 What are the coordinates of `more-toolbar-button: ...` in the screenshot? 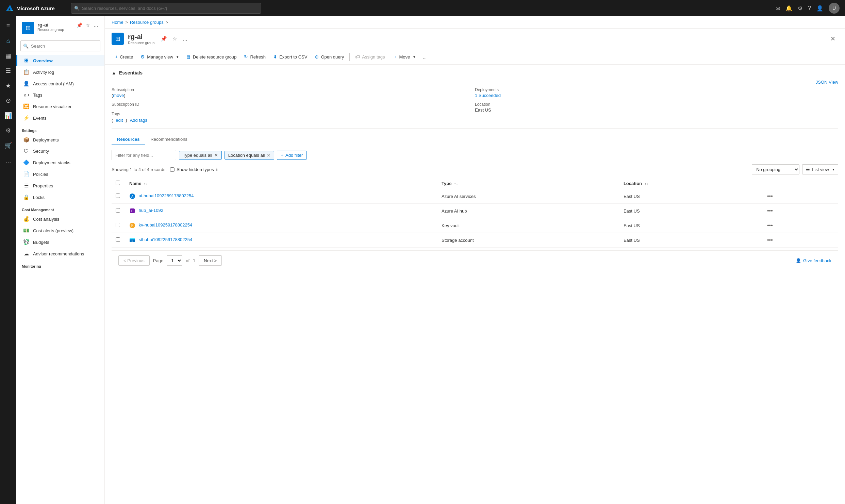 It's located at (425, 57).